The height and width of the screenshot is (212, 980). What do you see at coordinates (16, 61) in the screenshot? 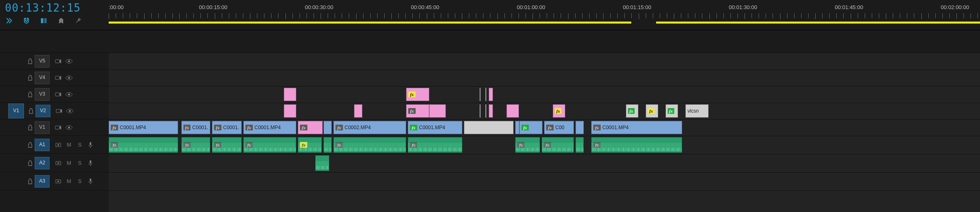
I see `source-patch-v5` at bounding box center [16, 61].